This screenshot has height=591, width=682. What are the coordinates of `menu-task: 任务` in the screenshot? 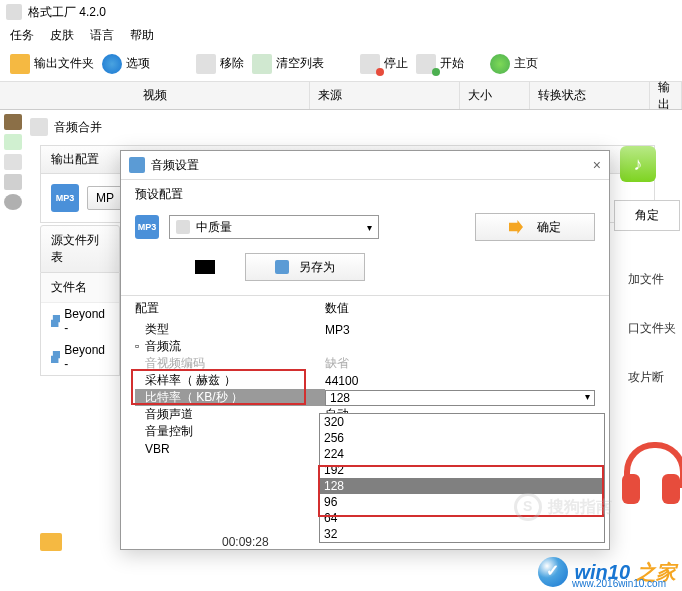 It's located at (22, 36).